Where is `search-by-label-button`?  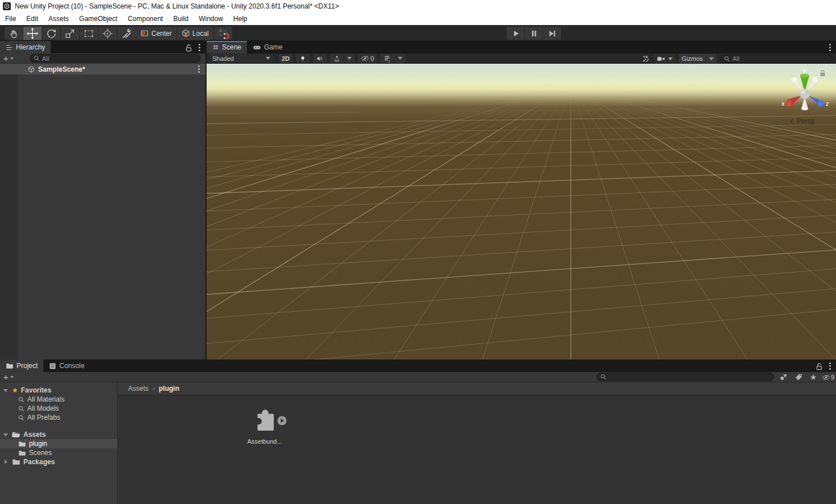
search-by-label-button is located at coordinates (798, 377).